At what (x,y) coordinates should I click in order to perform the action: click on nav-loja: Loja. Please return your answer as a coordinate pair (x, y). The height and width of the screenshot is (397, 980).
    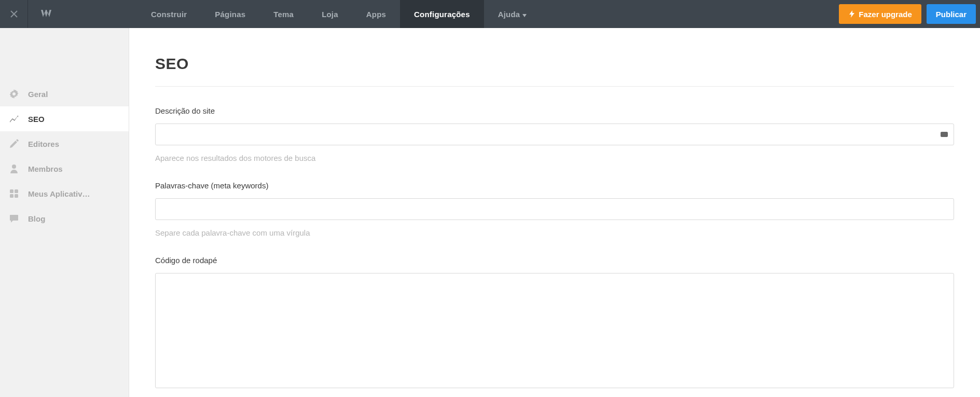
    Looking at the image, I should click on (330, 14).